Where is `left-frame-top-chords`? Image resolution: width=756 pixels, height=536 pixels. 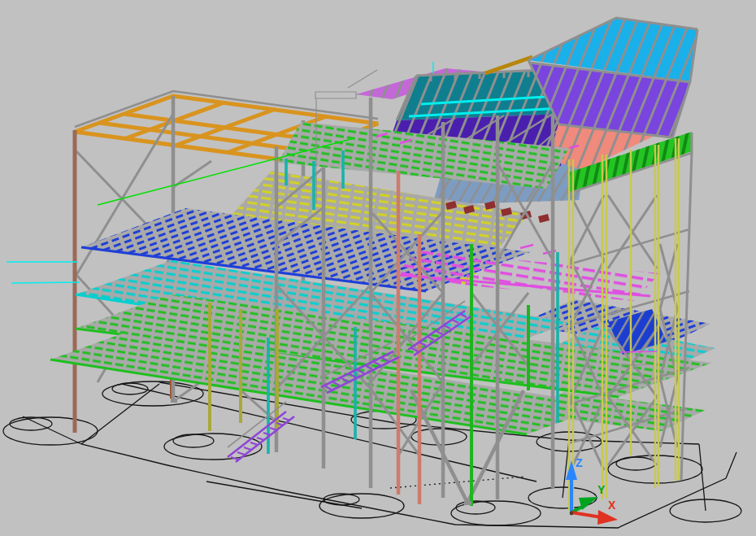 left-frame-top-chords is located at coordinates (226, 109).